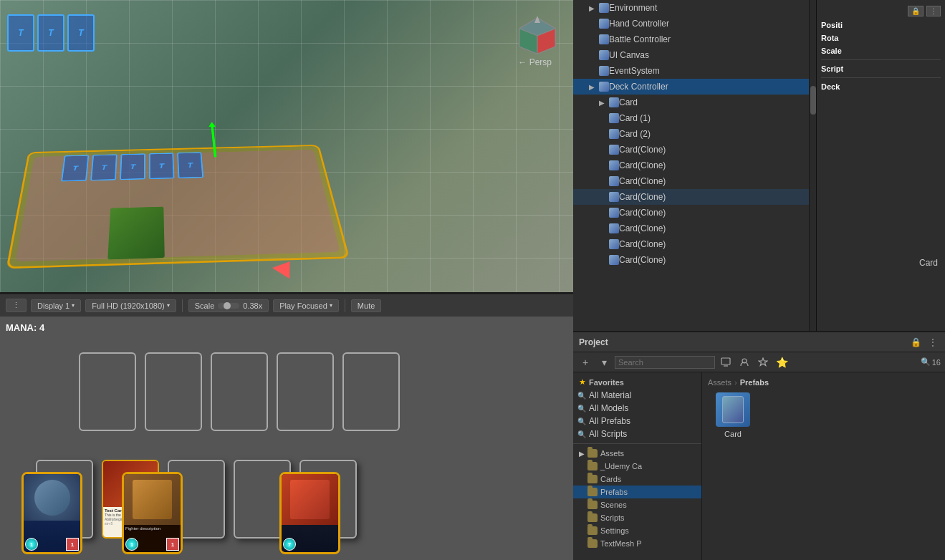  I want to click on top-card-slots, so click(239, 392).